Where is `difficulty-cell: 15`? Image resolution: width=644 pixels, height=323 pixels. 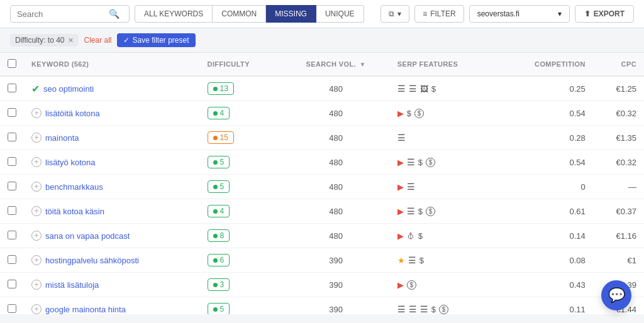 difficulty-cell: 15 is located at coordinates (242, 138).